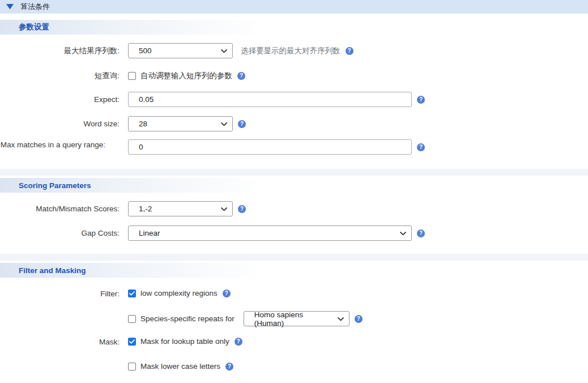  I want to click on short-queries-checkbox, so click(132, 76).